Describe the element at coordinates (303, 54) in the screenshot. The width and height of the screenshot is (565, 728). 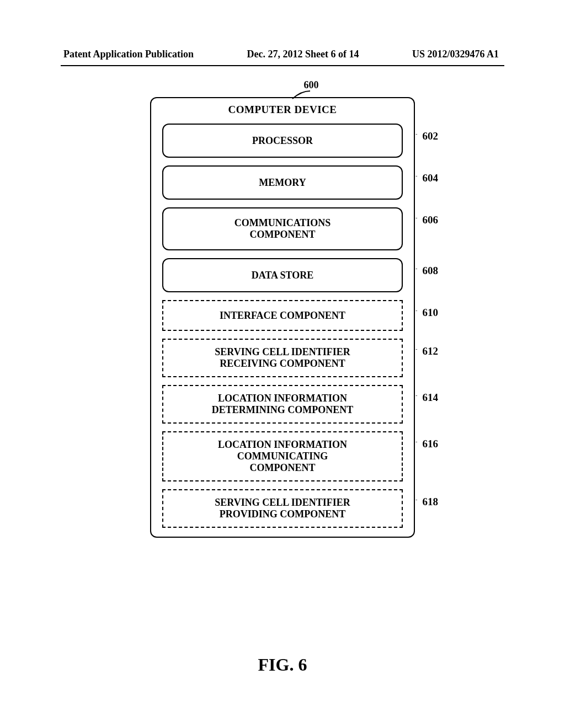
I see `header-middle: Dec. 27, 2012 Sheet 6 of 14` at that location.